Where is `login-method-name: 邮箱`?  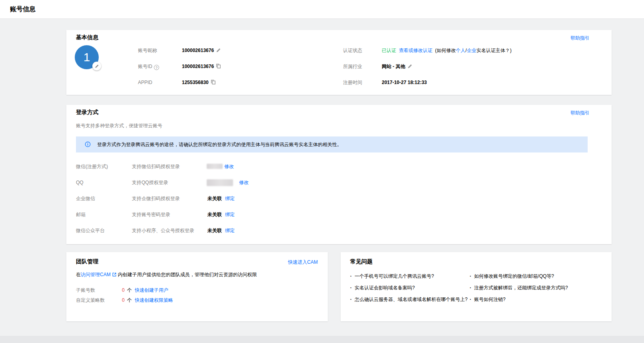 login-method-name: 邮箱 is located at coordinates (81, 215).